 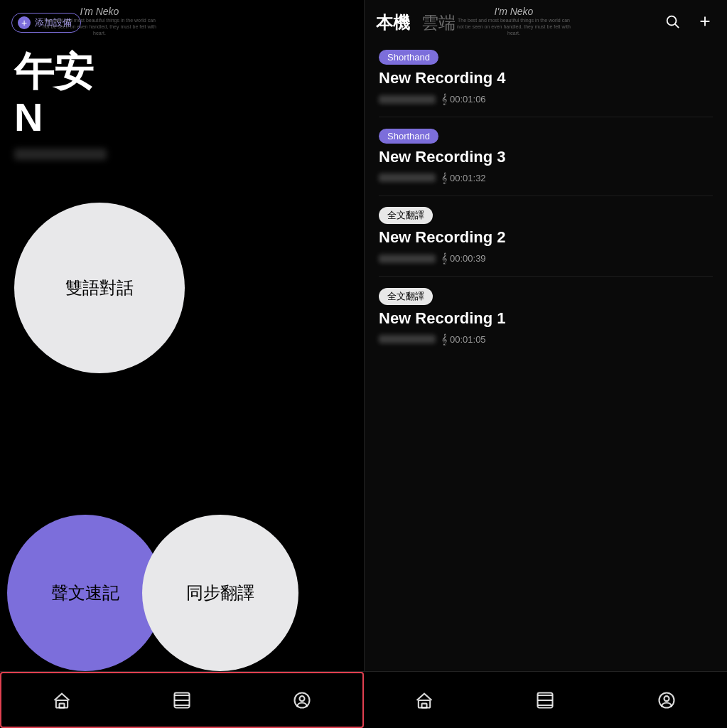 I want to click on recording-meta-0: 𝄞 00:01:06, so click(x=546, y=100).